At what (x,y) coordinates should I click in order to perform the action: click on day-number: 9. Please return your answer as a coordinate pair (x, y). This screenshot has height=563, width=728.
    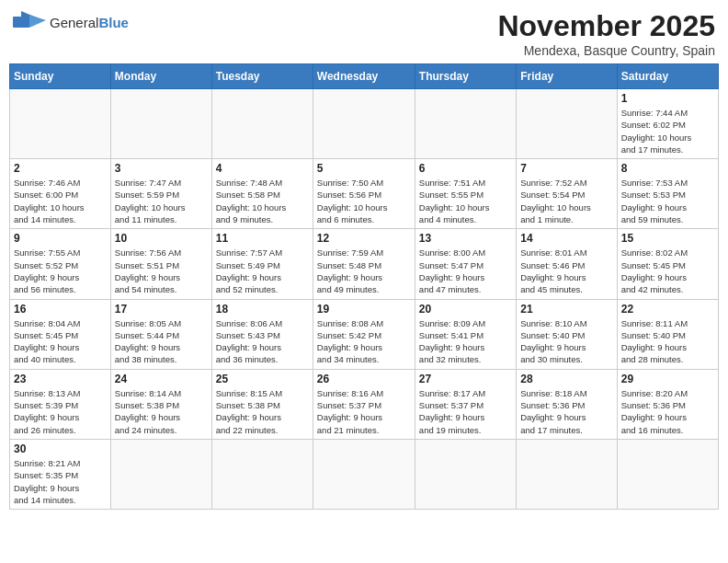
    Looking at the image, I should click on (61, 238).